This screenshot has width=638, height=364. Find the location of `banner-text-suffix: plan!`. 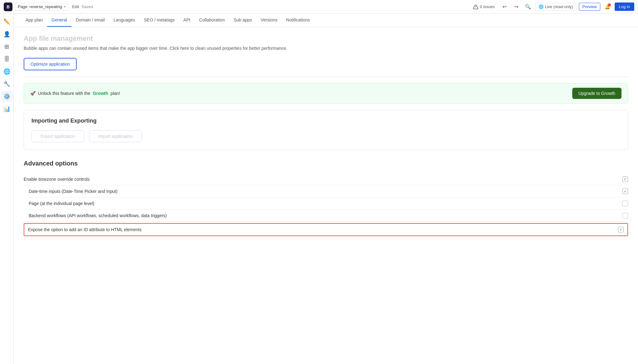

banner-text-suffix: plan! is located at coordinates (115, 93).